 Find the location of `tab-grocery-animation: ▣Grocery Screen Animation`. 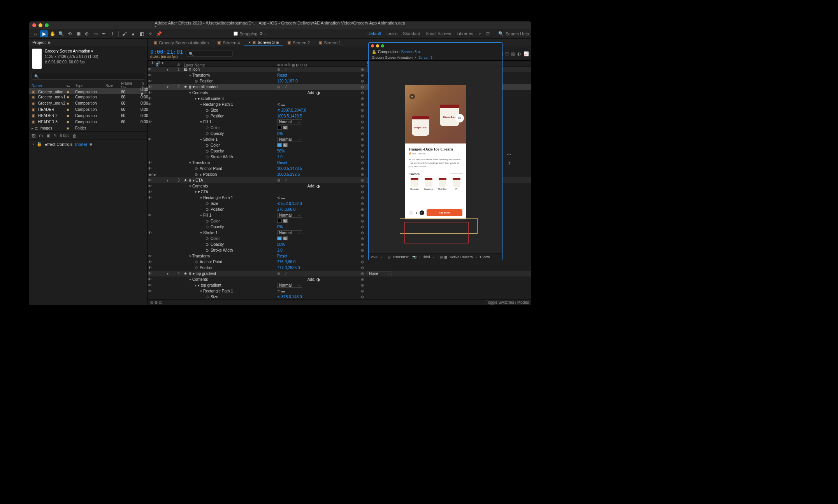

tab-grocery-animation: ▣Grocery Screen Animation is located at coordinates (181, 43).